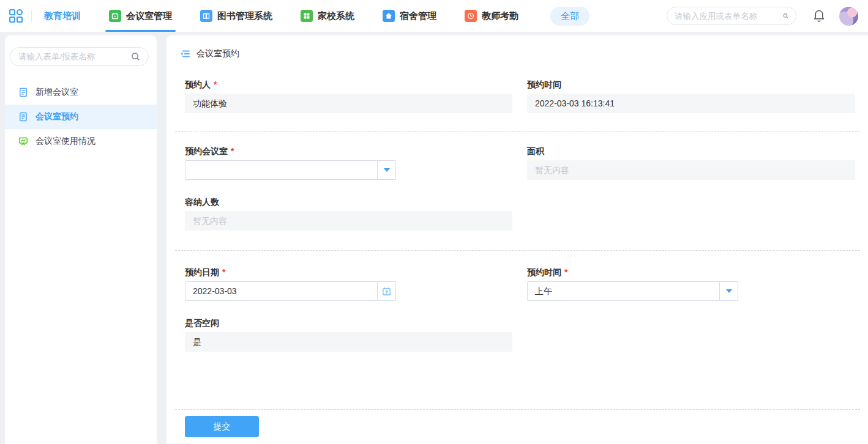 This screenshot has width=868, height=444. What do you see at coordinates (471, 16) in the screenshot?
I see `attendance-clock-icon` at bounding box center [471, 16].